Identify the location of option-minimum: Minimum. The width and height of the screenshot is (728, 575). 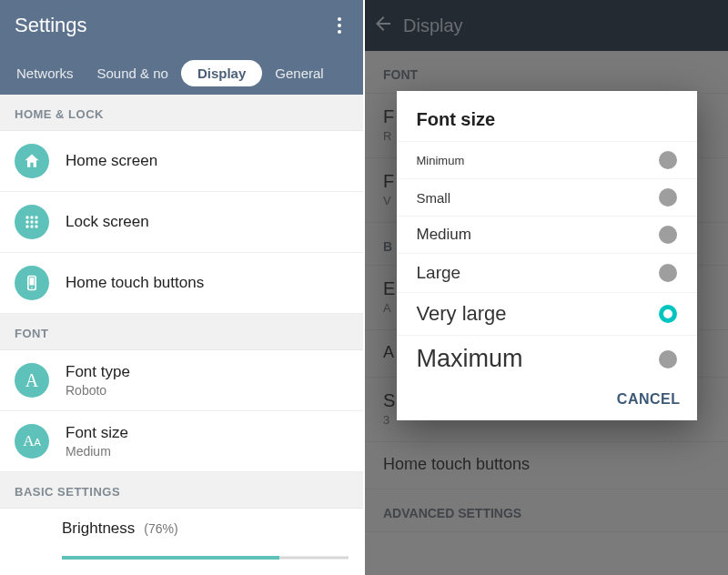
(547, 160).